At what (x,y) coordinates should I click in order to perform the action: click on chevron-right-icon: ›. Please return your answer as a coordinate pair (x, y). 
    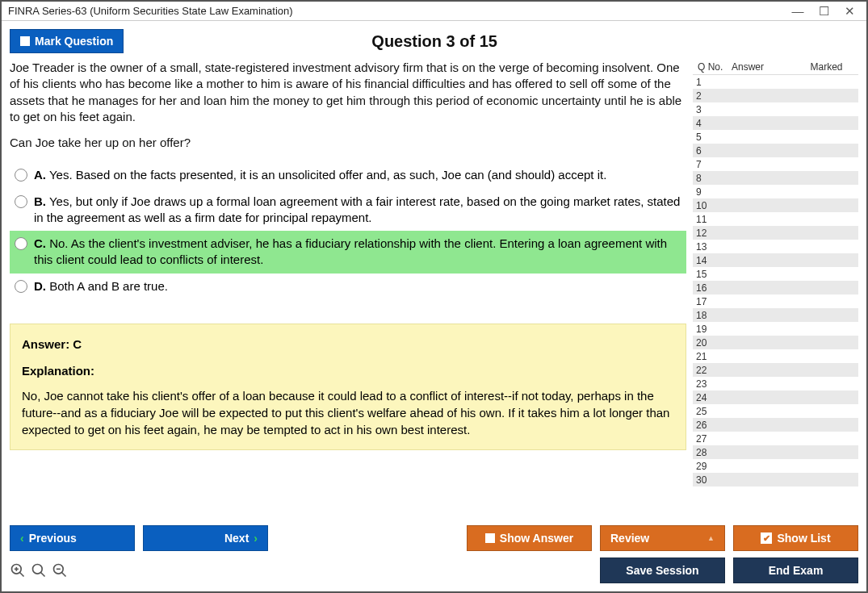
    Looking at the image, I should click on (255, 538).